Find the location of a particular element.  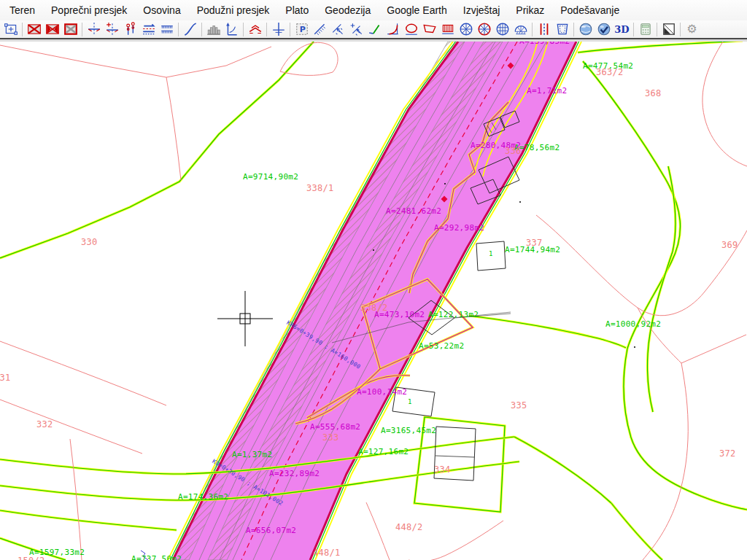

menu-item-pode-avanje: Podešavanje is located at coordinates (589, 10).